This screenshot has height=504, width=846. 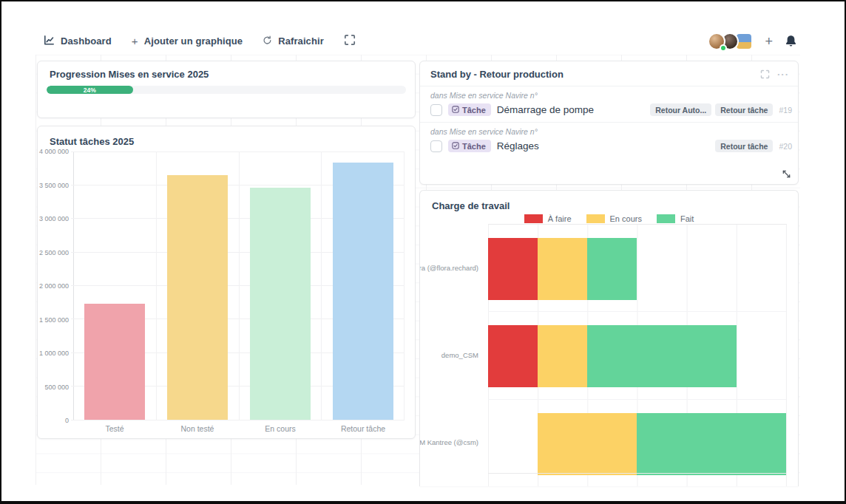 What do you see at coordinates (765, 74) in the screenshot?
I see `card-fullscreen-button` at bounding box center [765, 74].